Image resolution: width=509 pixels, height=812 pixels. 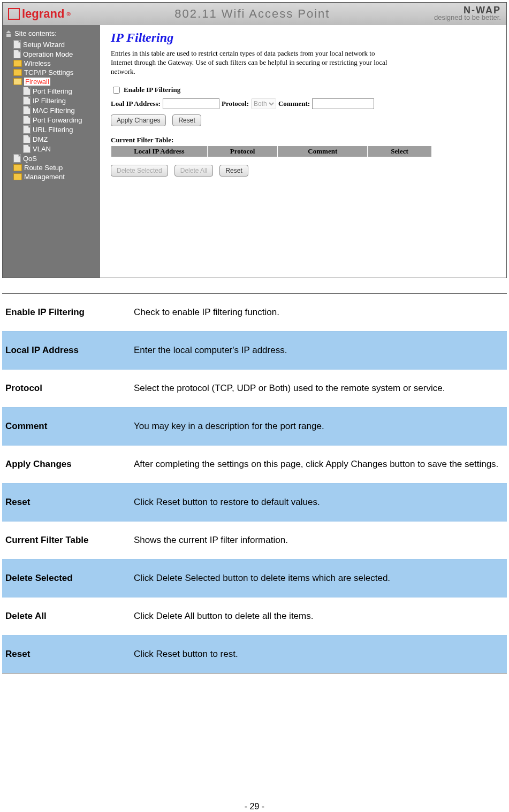 I want to click on protocol-label: Protocol:, so click(x=235, y=104).